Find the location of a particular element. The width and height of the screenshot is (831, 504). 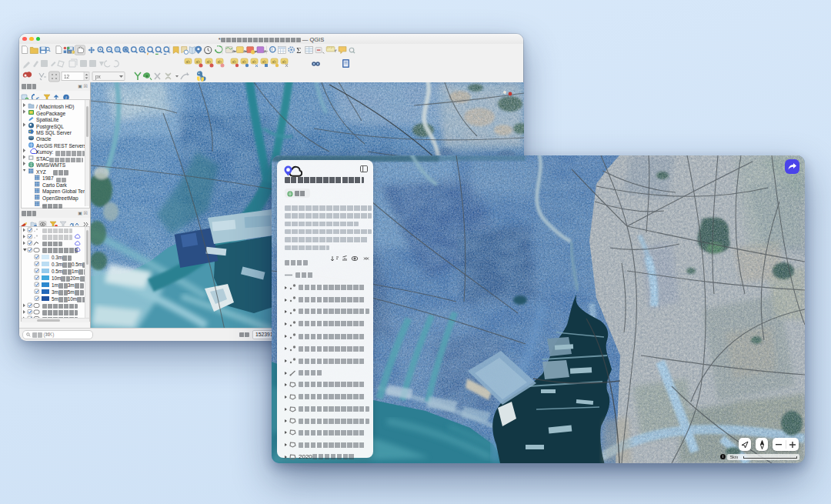

svg-text: OpenStreetMap is located at coordinates (60, 199).